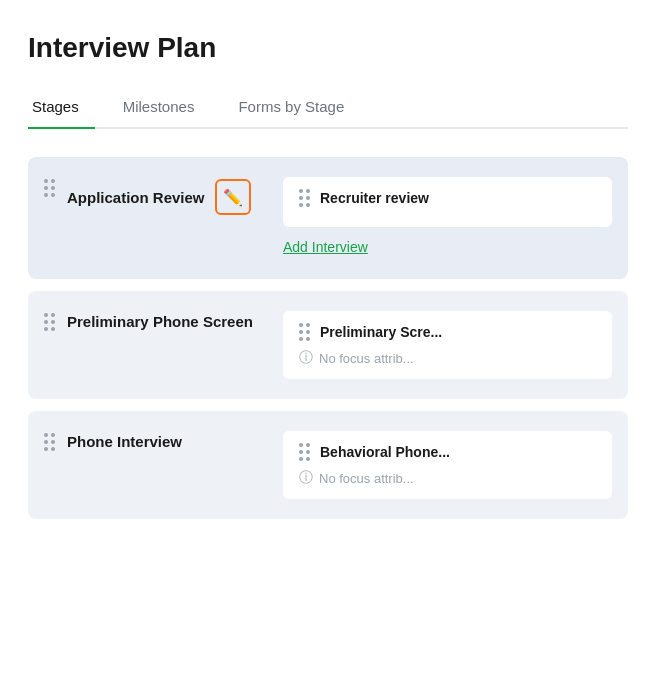 The image size is (656, 699). What do you see at coordinates (165, 108) in the screenshot?
I see `tab-milestones: Milestones` at bounding box center [165, 108].